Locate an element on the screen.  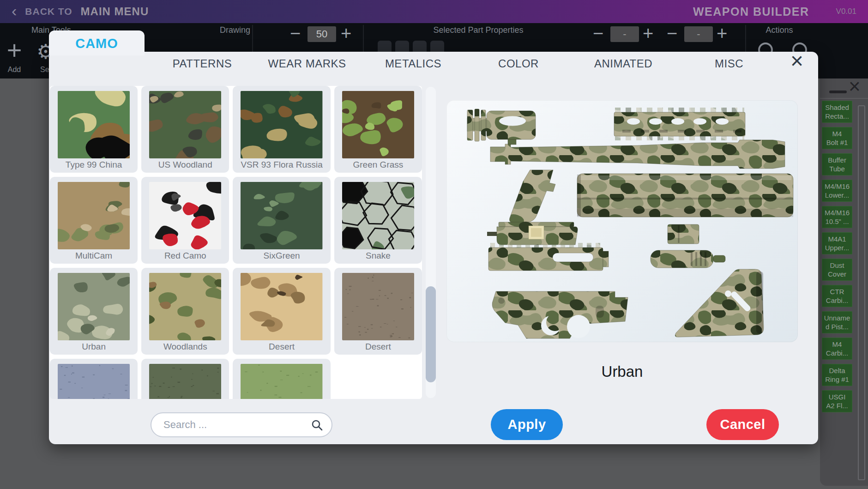
prop2-increase-button: + is located at coordinates (722, 33).